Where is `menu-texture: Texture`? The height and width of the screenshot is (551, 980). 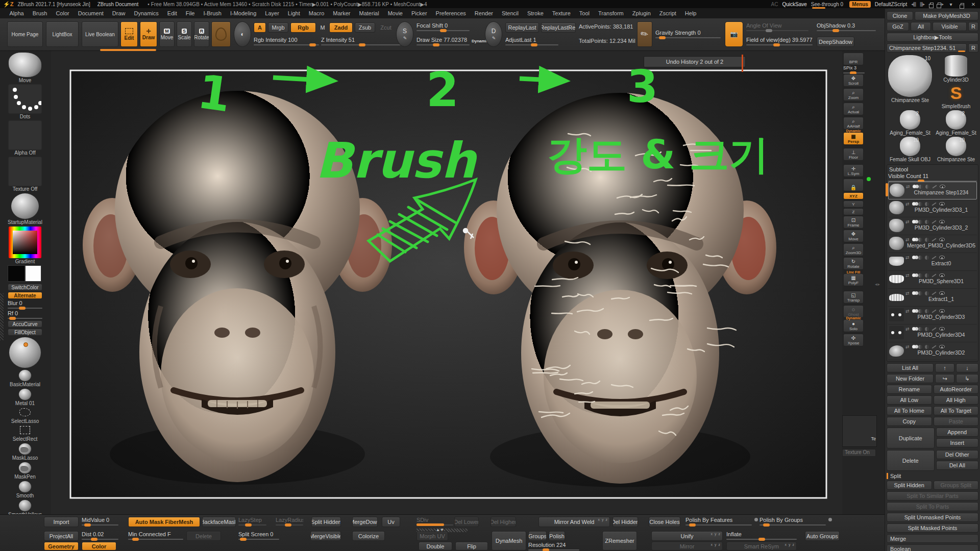 menu-texture: Texture is located at coordinates (561, 13).